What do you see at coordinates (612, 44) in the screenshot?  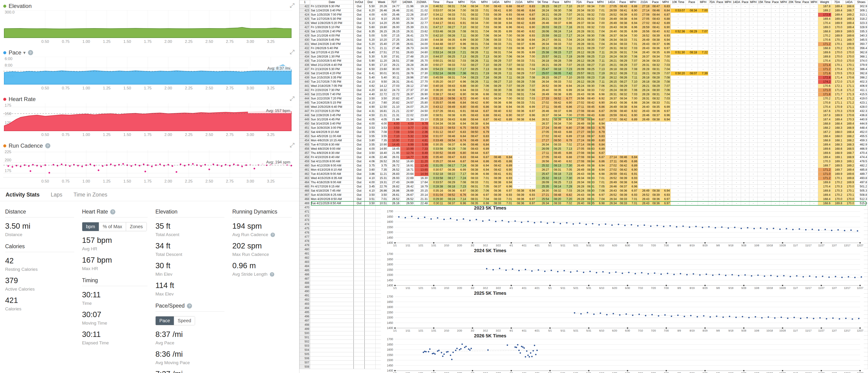 I see `spreadsheet-cell: 26:34` at bounding box center [612, 44].